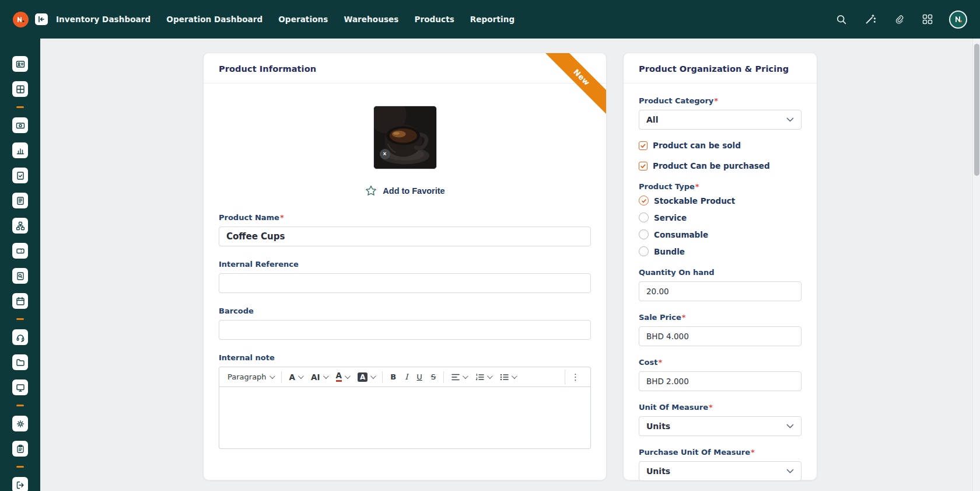 Image resolution: width=980 pixels, height=491 pixels. What do you see at coordinates (405, 277) in the screenshot?
I see `internal-reference-field-group: Internal Reference` at bounding box center [405, 277].